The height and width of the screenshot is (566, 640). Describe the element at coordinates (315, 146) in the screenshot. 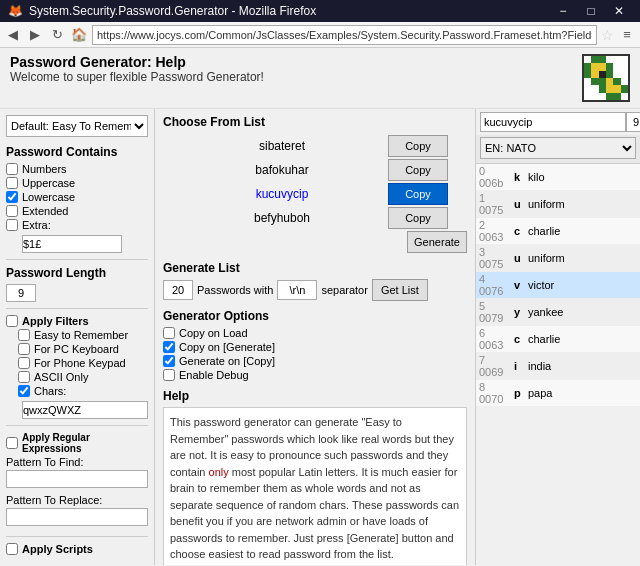

I see `password-row-0: sibateret Copy` at that location.